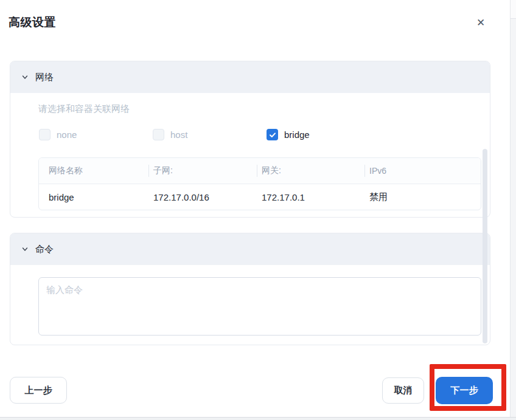  Describe the element at coordinates (96, 135) in the screenshot. I see `network-option-none: none` at that location.